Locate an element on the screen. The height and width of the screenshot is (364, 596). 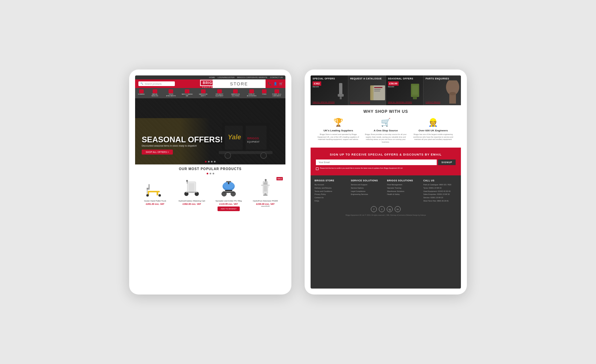
promo-special-offers: SPECIAL OFFERS £362 INC VAT VIEW ALL SPE… is located at coordinates (329, 90).